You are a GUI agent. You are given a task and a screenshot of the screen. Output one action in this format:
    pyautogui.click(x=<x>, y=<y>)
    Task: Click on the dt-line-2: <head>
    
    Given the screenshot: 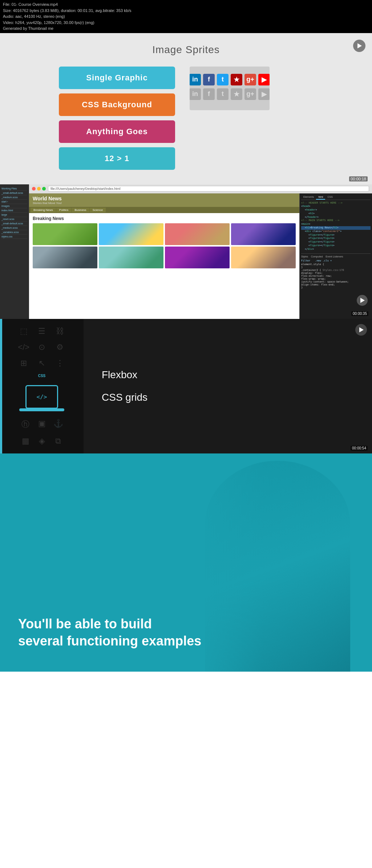 What is the action you would take?
    pyautogui.click(x=336, y=207)
    